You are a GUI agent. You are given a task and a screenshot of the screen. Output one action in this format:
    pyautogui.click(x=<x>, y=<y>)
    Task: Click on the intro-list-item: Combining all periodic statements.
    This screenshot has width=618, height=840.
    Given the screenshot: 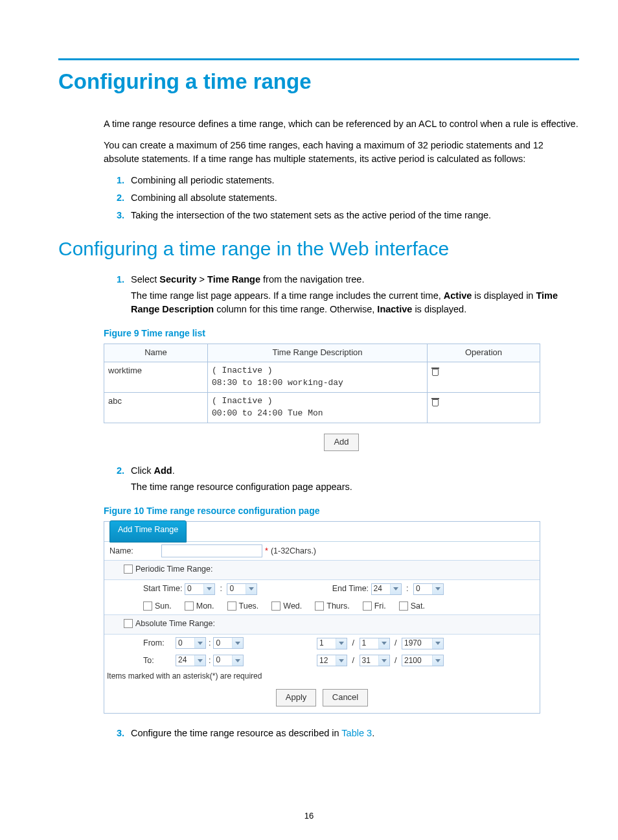 What is the action you would take?
    pyautogui.click(x=353, y=180)
    